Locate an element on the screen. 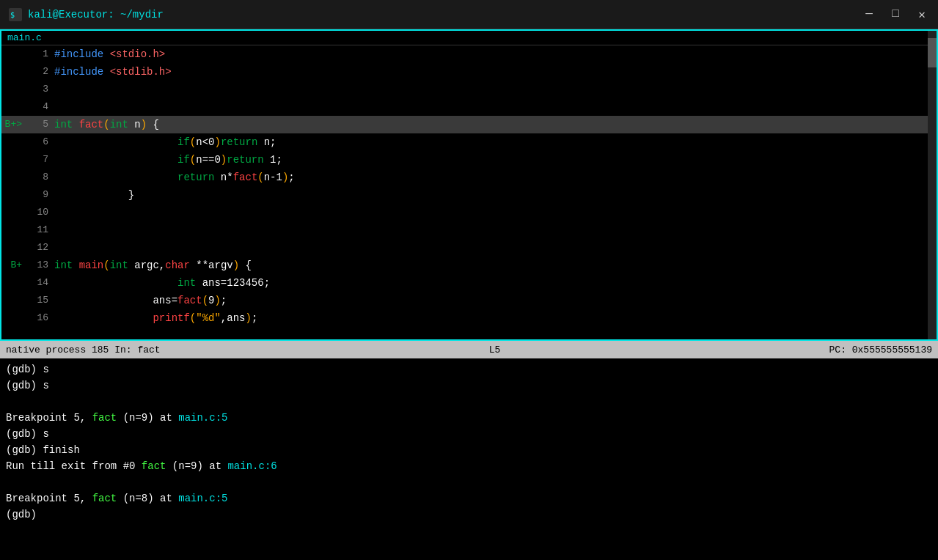 The image size is (938, 560). line-number: 2 is located at coordinates (40, 72).